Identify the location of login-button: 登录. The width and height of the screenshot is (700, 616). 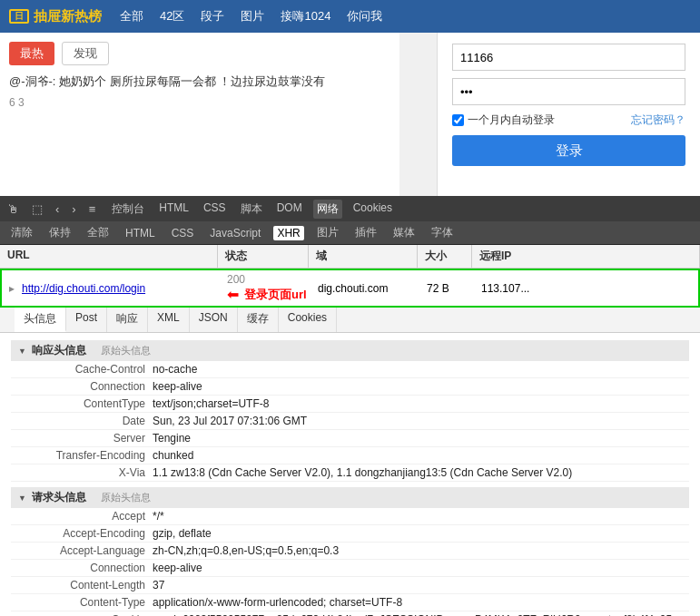
(568, 151).